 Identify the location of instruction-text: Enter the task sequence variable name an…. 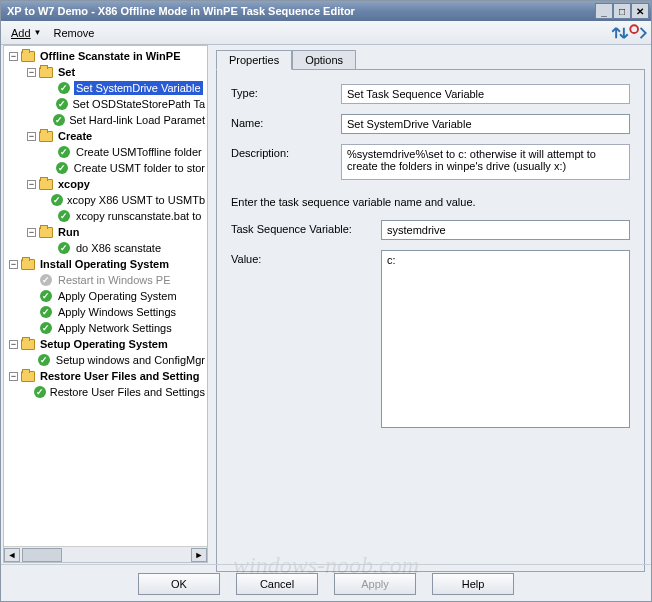
(430, 202).